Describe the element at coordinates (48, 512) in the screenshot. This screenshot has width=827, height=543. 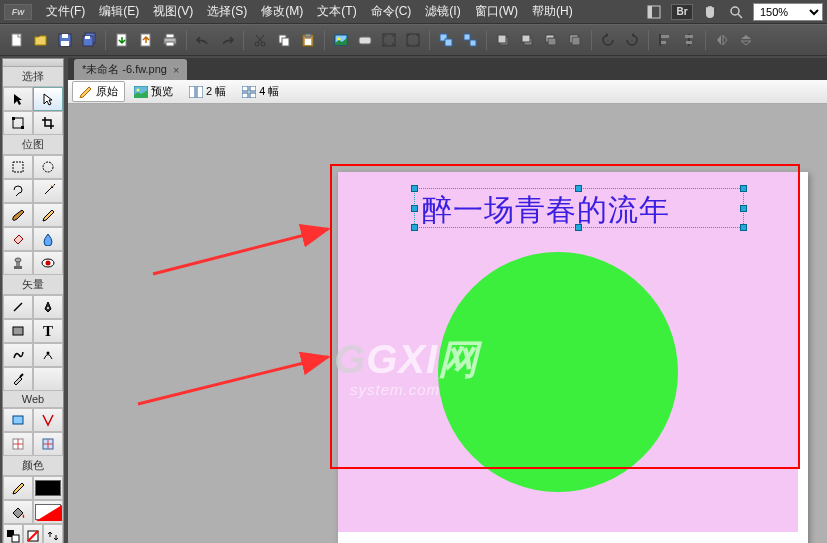
I see `fill-color-swatch` at that location.